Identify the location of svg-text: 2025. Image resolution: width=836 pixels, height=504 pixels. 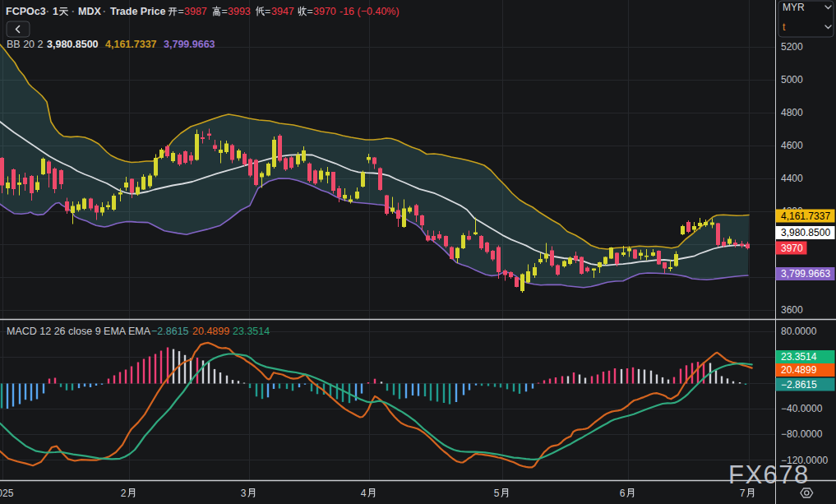
(7, 493).